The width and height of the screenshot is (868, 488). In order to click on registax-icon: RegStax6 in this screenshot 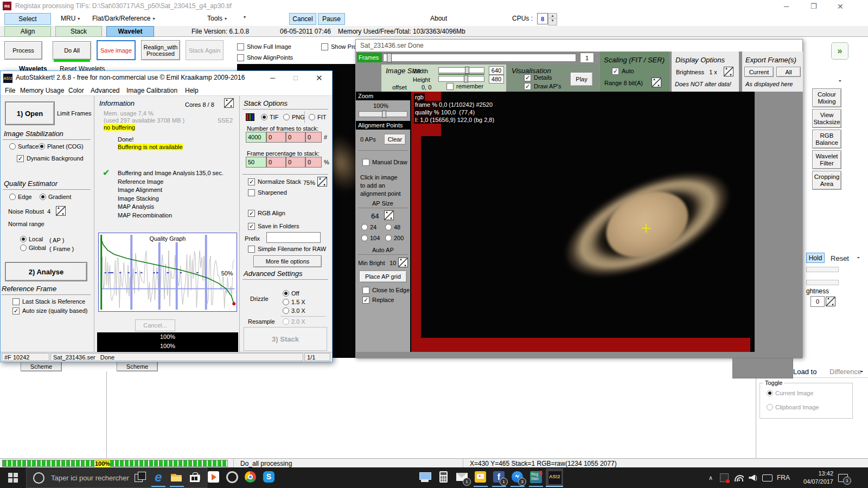, I will do `click(536, 478)`.